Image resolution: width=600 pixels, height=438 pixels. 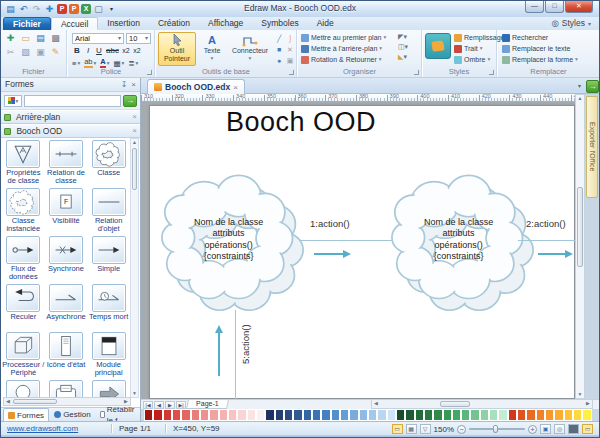 I want to click on shape-temps-mort: Temps mort, so click(x=108, y=306).